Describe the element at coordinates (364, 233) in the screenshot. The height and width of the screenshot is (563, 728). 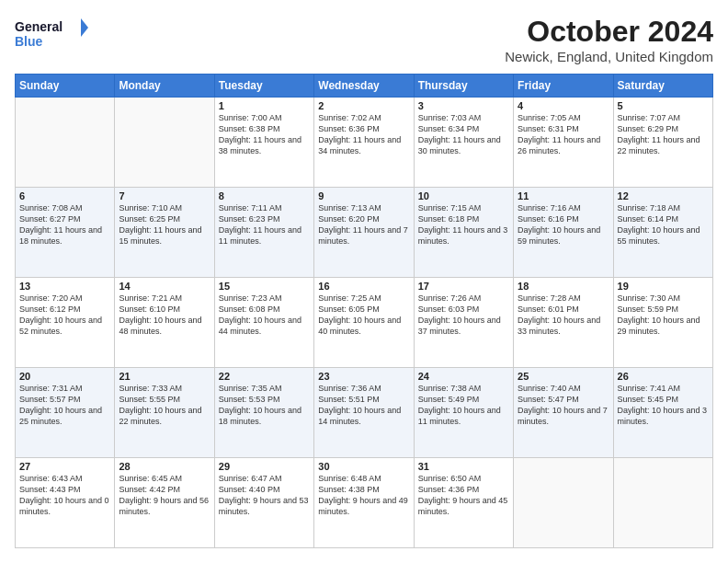
I see `calendar-cell: 9Sunrise: 7:13 AMSunset: 6:20 PMDaylight…` at that location.